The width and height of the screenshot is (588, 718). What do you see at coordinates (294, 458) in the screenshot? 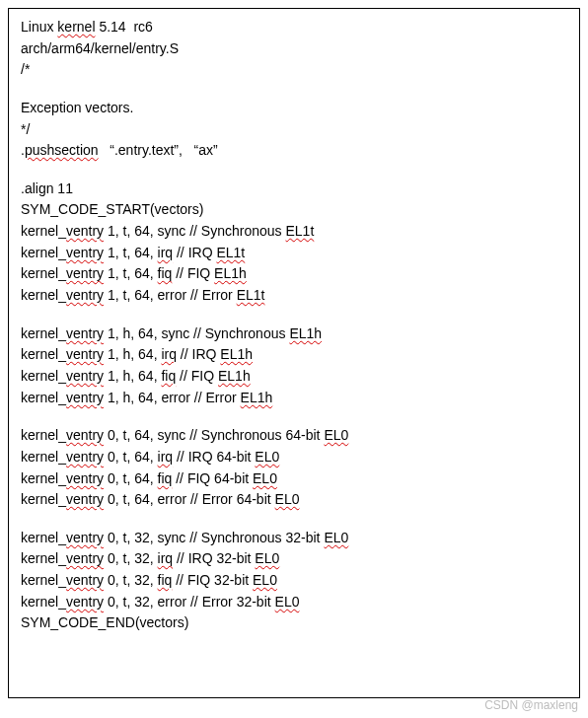
I see `vector-line: kernel_ventry 0, t, 64, irq // IRQ 64-bi…` at bounding box center [294, 458].